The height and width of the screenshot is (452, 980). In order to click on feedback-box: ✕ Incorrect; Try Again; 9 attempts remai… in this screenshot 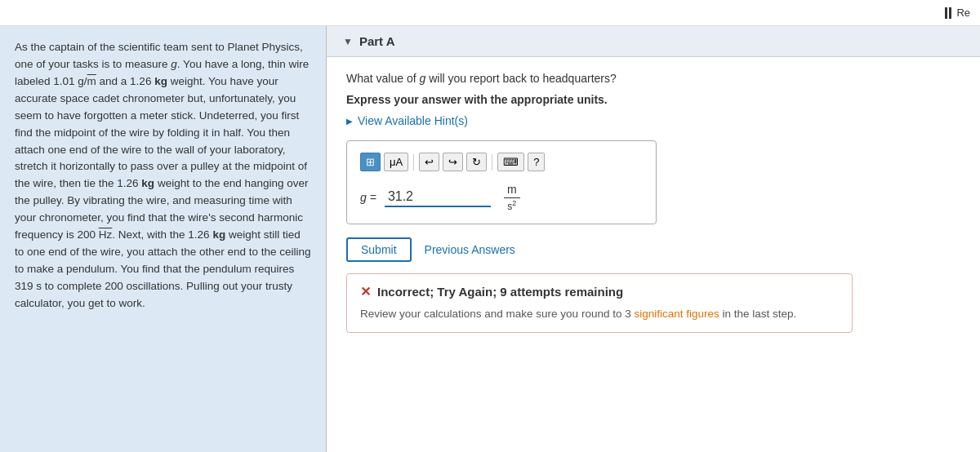, I will do `click(599, 304)`.